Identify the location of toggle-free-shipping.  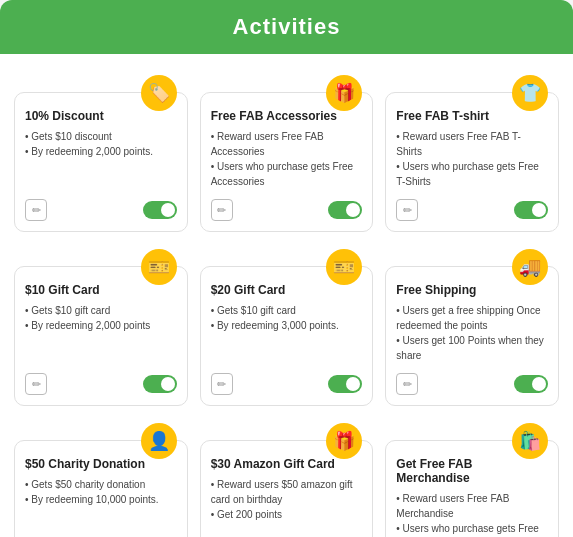
(531, 384).